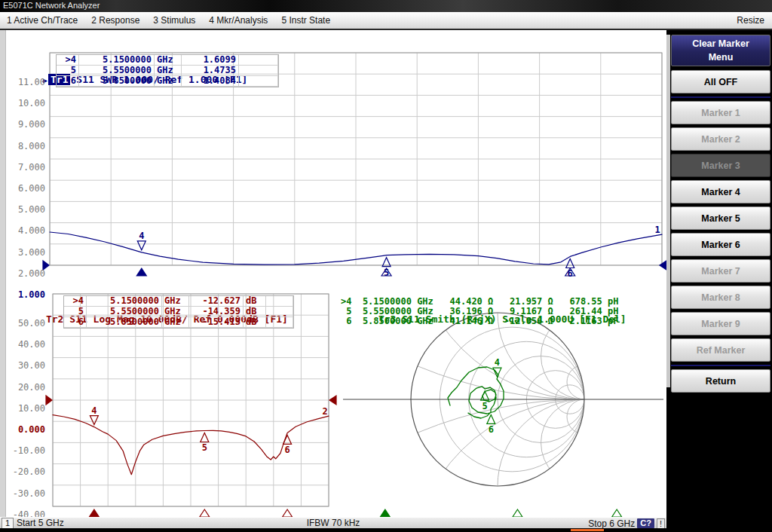  What do you see at coordinates (386, 21) in the screenshot?
I see `menu-bar: 1 Active Ch/Trace2 Response3 Stimulus4 M…` at bounding box center [386, 21].